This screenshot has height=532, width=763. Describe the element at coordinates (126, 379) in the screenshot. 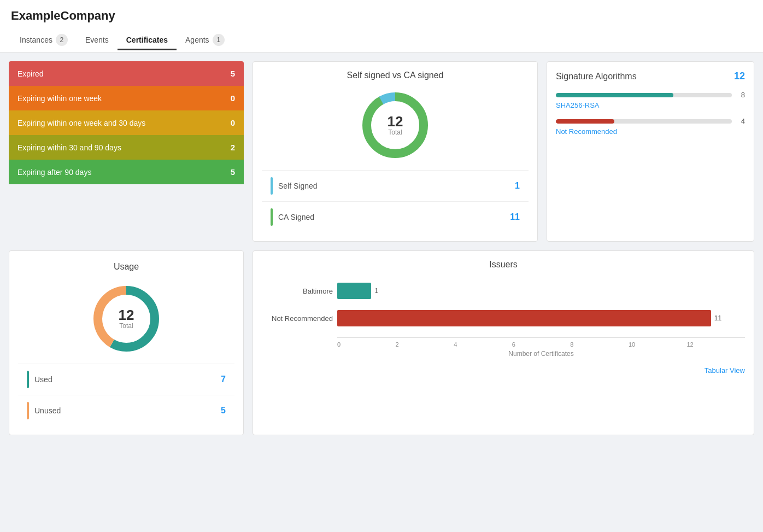

I see `usage-legend-item-used: Used 7` at that location.